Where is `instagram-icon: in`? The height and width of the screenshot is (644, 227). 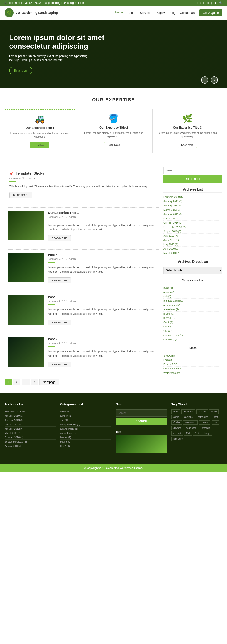 instagram-icon: in is located at coordinates (204, 3).